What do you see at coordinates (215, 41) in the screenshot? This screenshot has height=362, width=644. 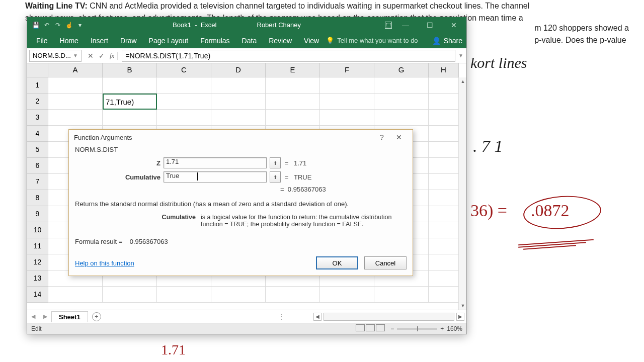 I see `tab-formulas: Formulas` at bounding box center [215, 41].